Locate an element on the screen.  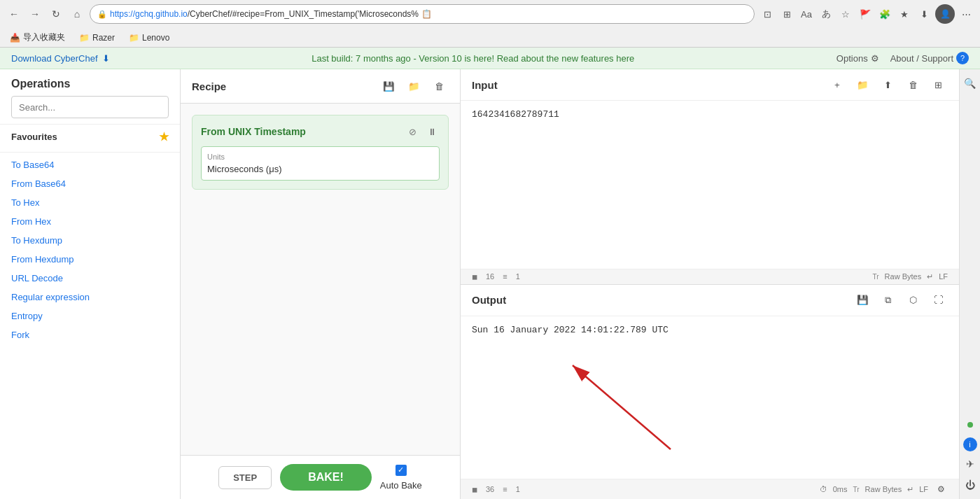
input-rec-icon: ◼ is located at coordinates (475, 277).